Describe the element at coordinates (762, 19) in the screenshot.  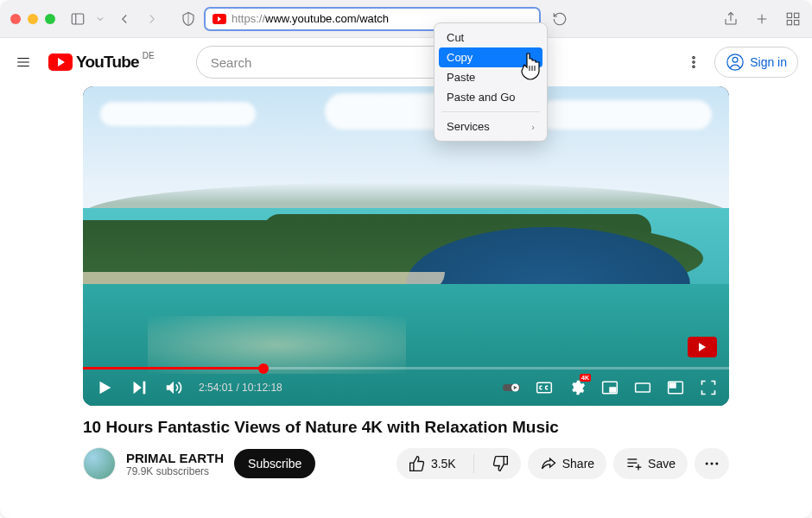
I see `new-tab-button` at that location.